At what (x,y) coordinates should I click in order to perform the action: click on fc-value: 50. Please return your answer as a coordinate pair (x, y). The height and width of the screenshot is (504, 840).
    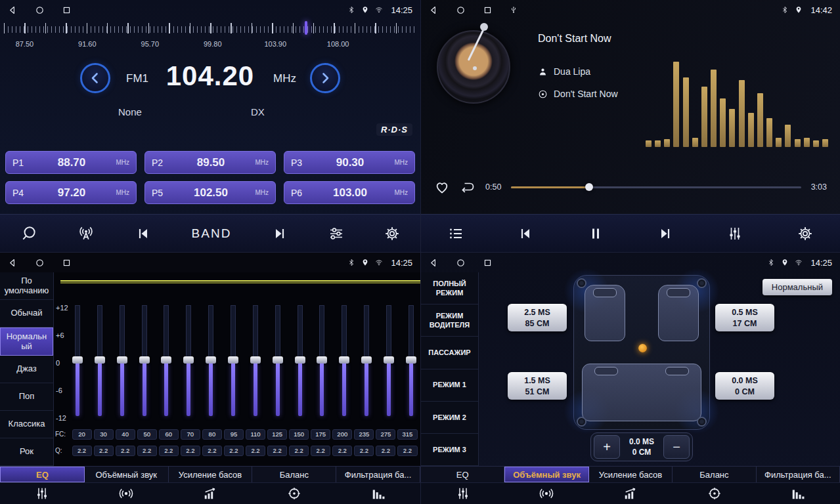
    Looking at the image, I should click on (147, 434).